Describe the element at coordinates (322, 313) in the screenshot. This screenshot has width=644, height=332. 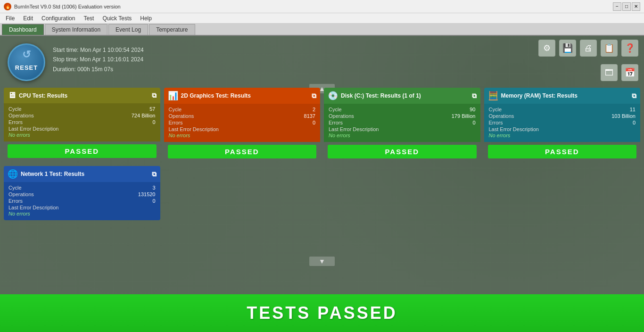
I see `tests-passed-banner: TESTS PASSED` at that location.